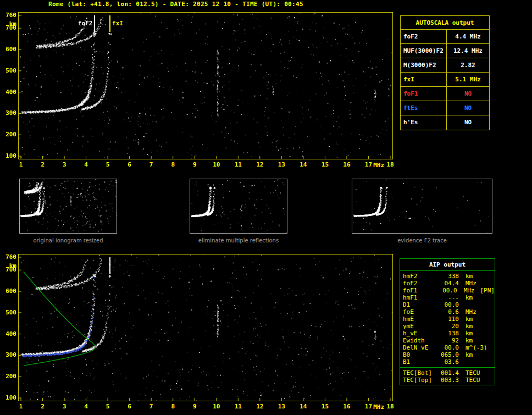  I want to click on parameter-value: 065.0, so click(448, 355).